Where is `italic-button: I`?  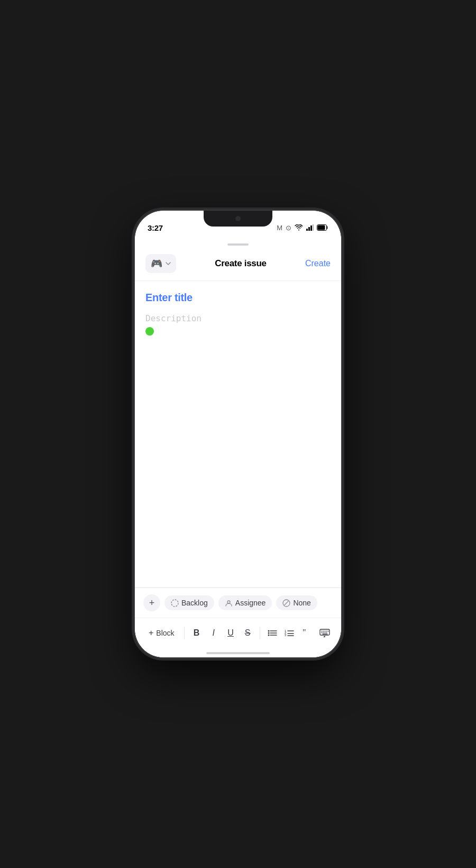
italic-button: I is located at coordinates (214, 633).